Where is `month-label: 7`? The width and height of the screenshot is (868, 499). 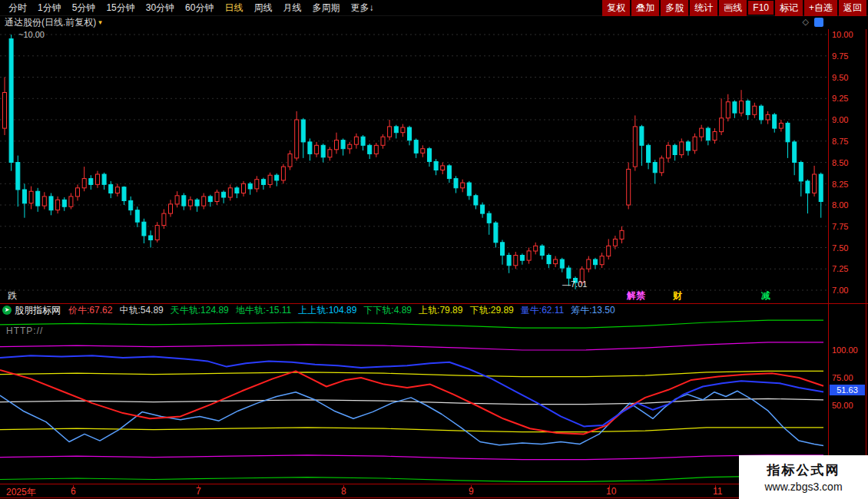
month-label: 7 is located at coordinates (198, 491).